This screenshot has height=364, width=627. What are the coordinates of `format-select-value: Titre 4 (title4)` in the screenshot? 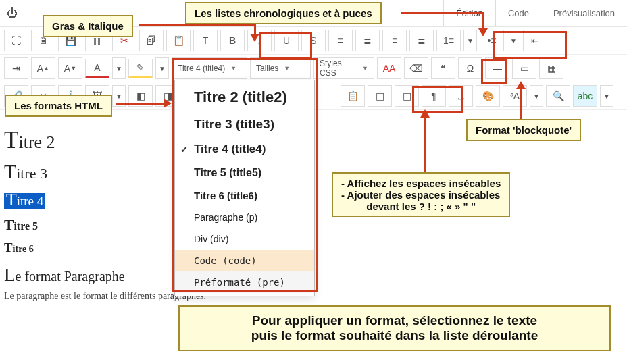 It's located at (201, 68).